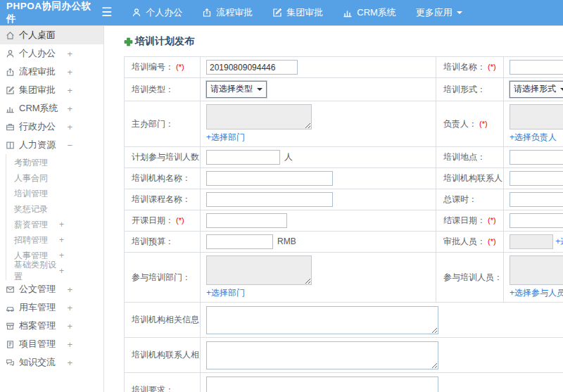 This screenshot has height=392, width=563. I want to click on submenu-recruitment: 招聘管理 +, so click(55, 240).